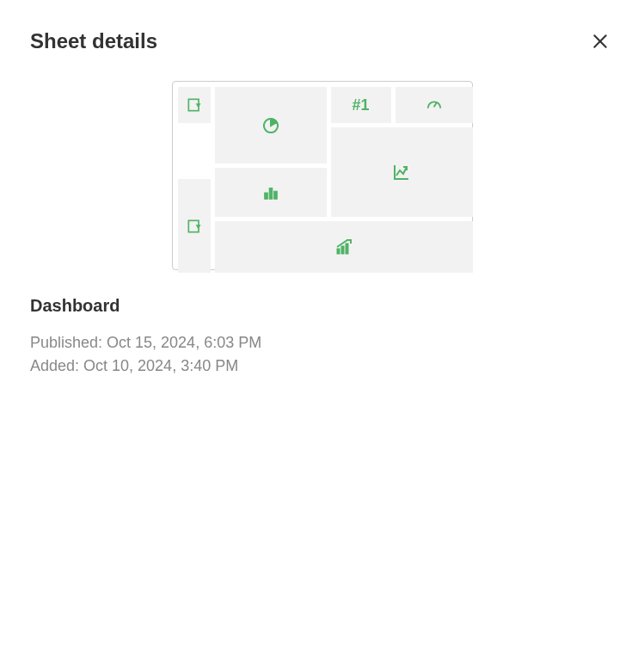 The width and height of the screenshot is (644, 666). What do you see at coordinates (322, 337) in the screenshot?
I see `sheet-details-section: Dashboard Published: Oct 15, 2024, 6:03 …` at bounding box center [322, 337].